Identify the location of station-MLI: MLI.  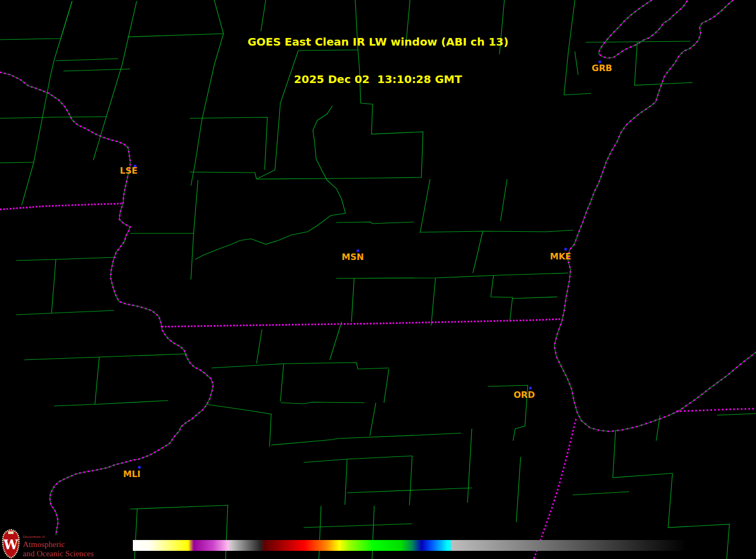
(132, 473).